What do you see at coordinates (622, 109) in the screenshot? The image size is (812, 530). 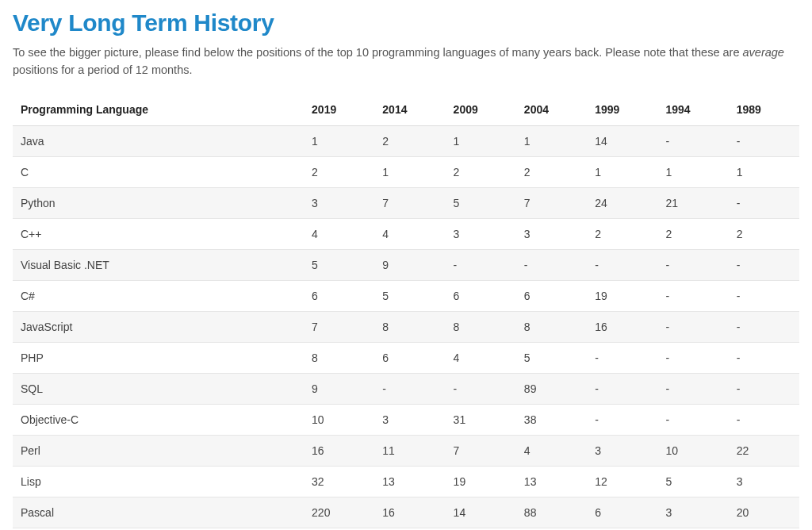 I see `col-header-year: 1999` at bounding box center [622, 109].